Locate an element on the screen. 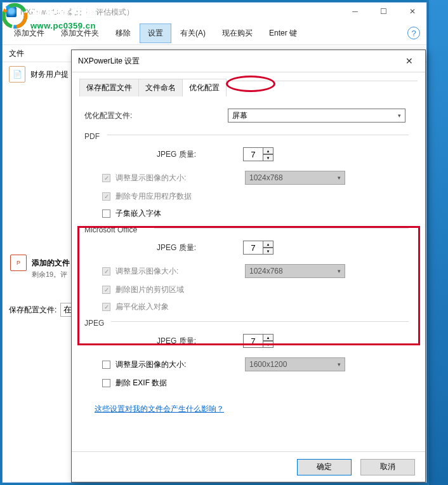  pdf-quality-spinner: ▲▼ is located at coordinates (258, 154).